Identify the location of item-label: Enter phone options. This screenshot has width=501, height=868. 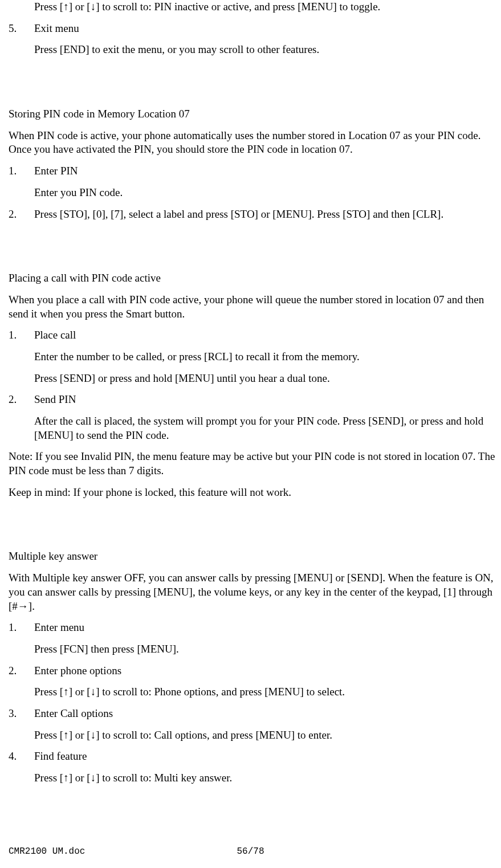
(264, 671).